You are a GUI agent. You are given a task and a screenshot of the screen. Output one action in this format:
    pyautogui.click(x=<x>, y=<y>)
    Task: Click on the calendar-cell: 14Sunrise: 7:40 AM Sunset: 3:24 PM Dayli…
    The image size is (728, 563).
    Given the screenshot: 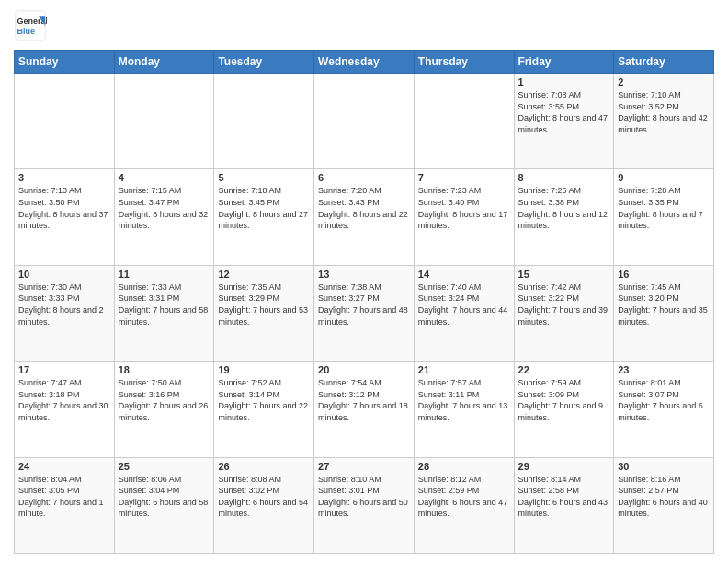 What is the action you would take?
    pyautogui.click(x=463, y=313)
    